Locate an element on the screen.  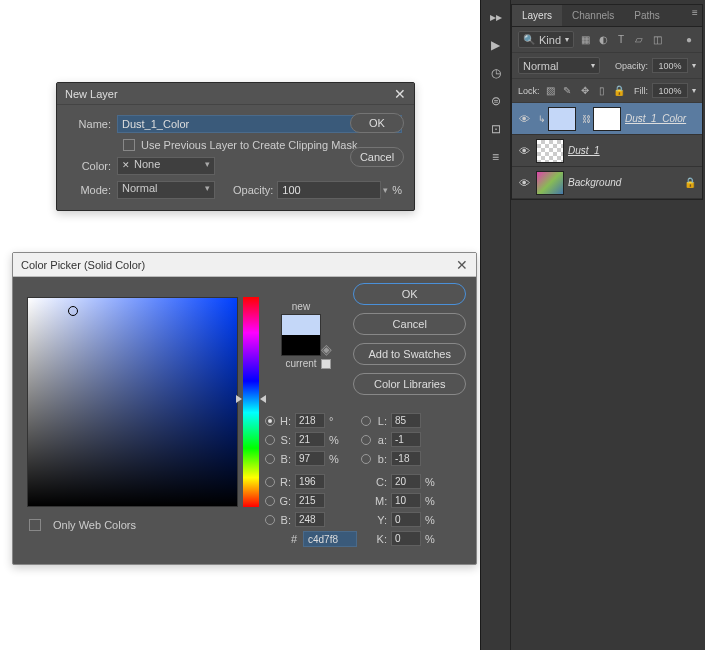
s-input is located at coordinates (310, 440).